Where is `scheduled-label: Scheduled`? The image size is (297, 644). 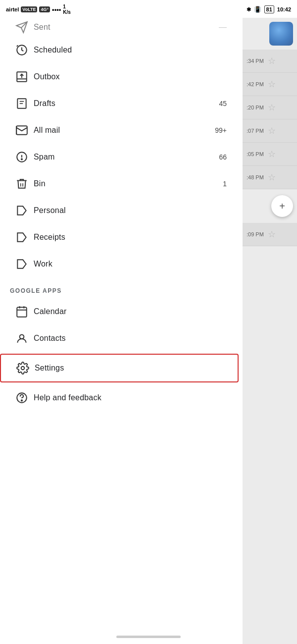 scheduled-label: Scheduled is located at coordinates (130, 50).